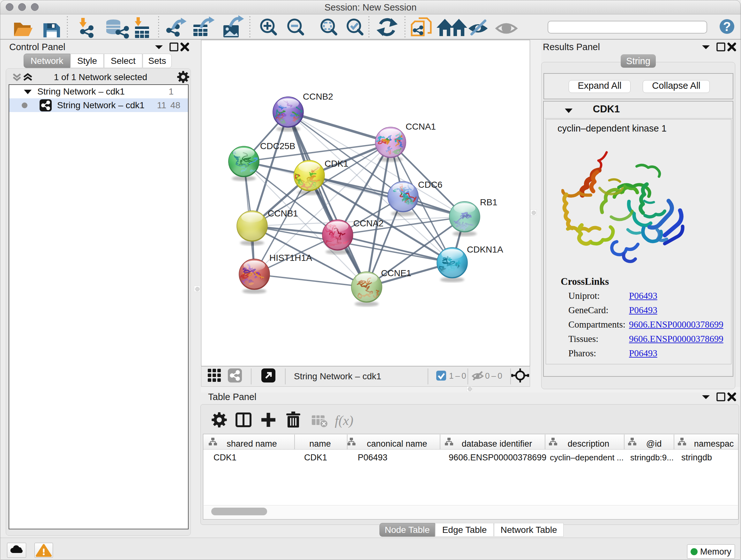  I want to click on svg-text: cyclin–dependent ..., so click(587, 457).